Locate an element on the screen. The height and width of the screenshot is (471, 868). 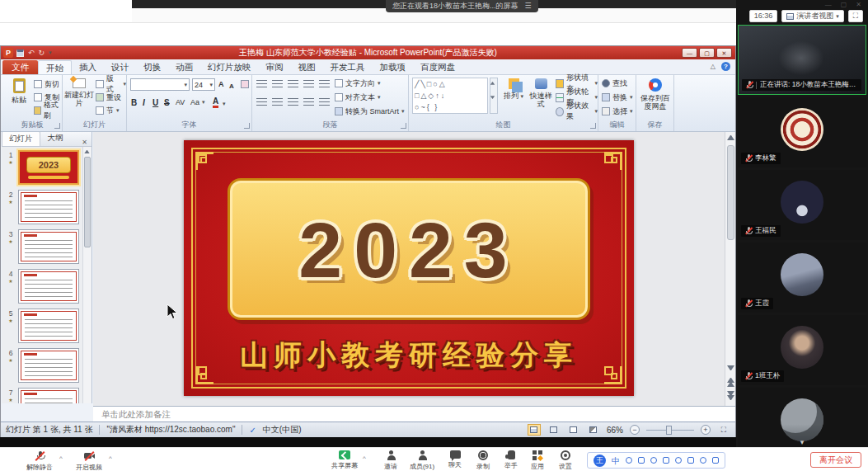
share-options-chevron-icon: ^ is located at coordinates (364, 459).